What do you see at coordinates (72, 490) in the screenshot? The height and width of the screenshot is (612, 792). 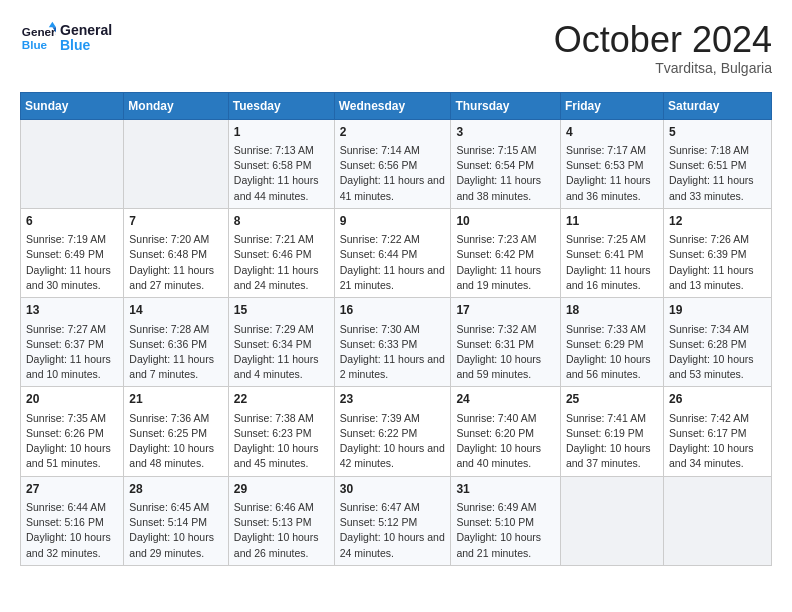 I see `day-number: 27` at bounding box center [72, 490].